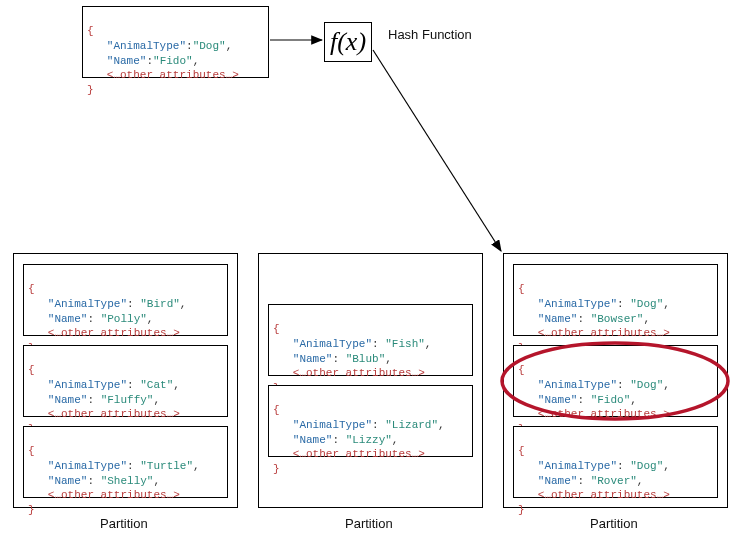  I want to click on json-key: "Name", so click(127, 61).